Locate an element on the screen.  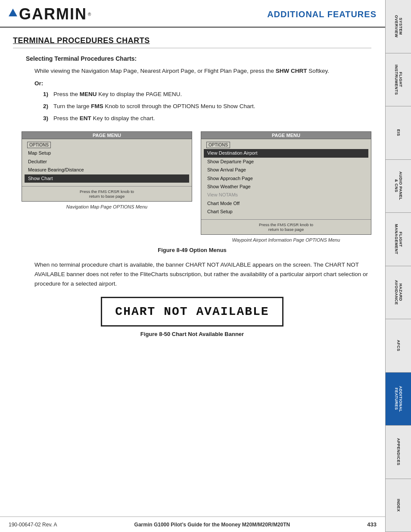
sidebar-tab-flight-instruments: FLIGHTINSTRUMENTS is located at coordinates (398, 80).